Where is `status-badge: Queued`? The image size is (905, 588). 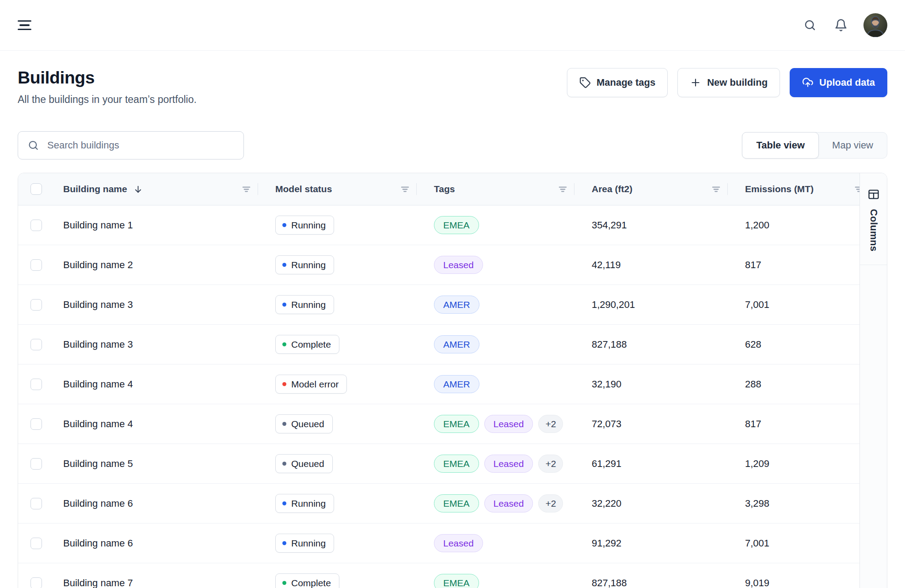 status-badge: Queued is located at coordinates (304, 464).